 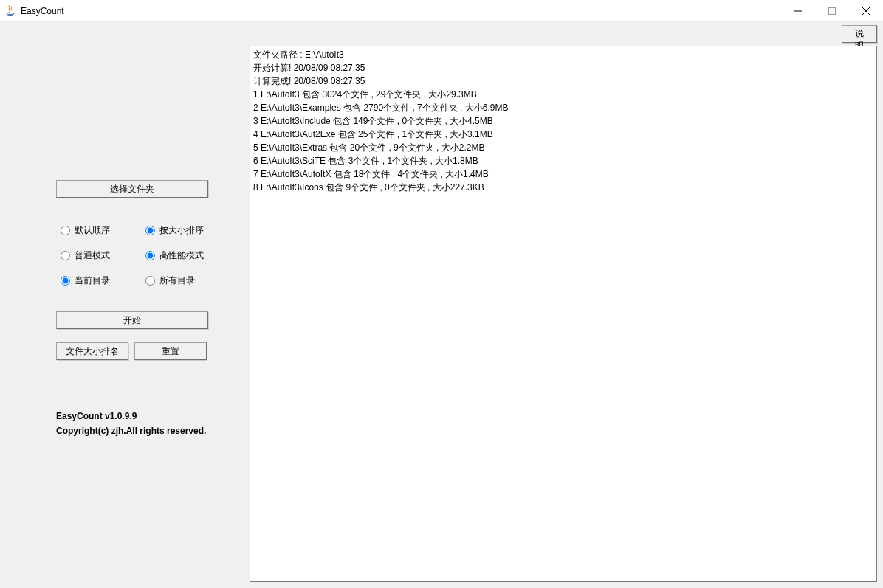 I want to click on top-row: 说明, so click(x=442, y=35).